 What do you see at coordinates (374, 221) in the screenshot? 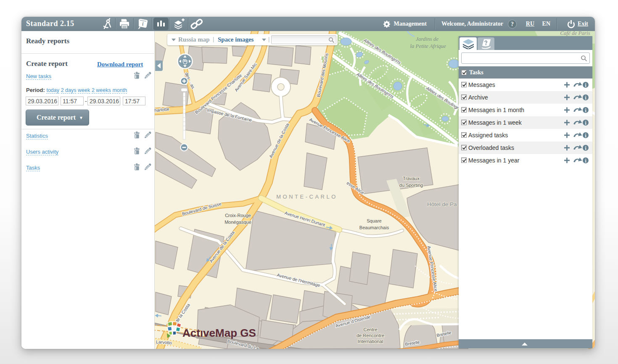
I see `svg-text: Square` at bounding box center [374, 221].